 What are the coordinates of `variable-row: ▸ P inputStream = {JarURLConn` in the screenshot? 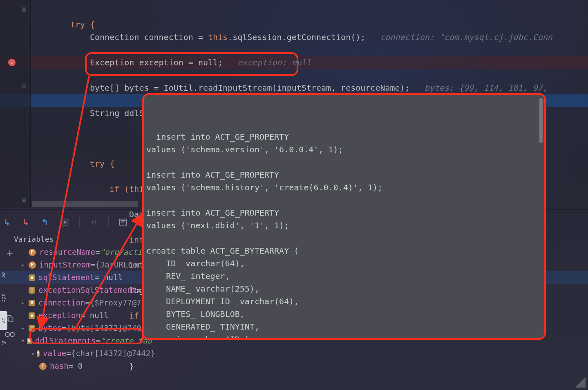 It's located at (87, 265).